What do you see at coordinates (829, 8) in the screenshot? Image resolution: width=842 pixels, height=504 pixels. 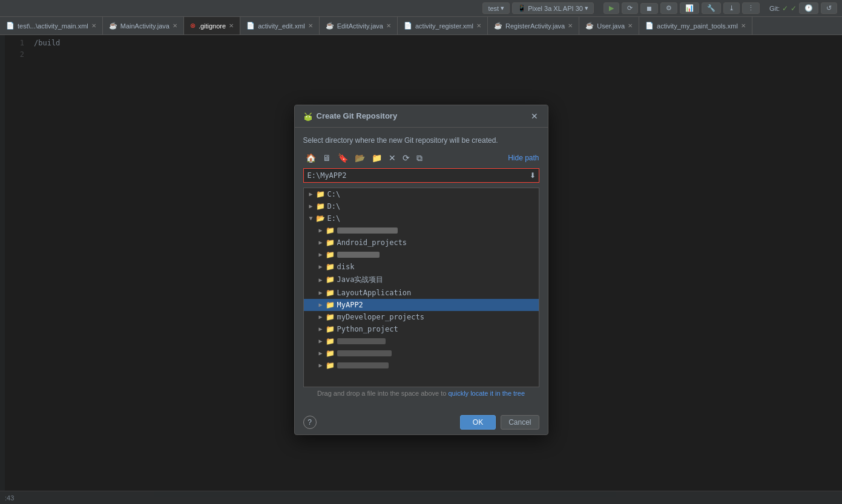 I see `undo-button: ↺` at bounding box center [829, 8].